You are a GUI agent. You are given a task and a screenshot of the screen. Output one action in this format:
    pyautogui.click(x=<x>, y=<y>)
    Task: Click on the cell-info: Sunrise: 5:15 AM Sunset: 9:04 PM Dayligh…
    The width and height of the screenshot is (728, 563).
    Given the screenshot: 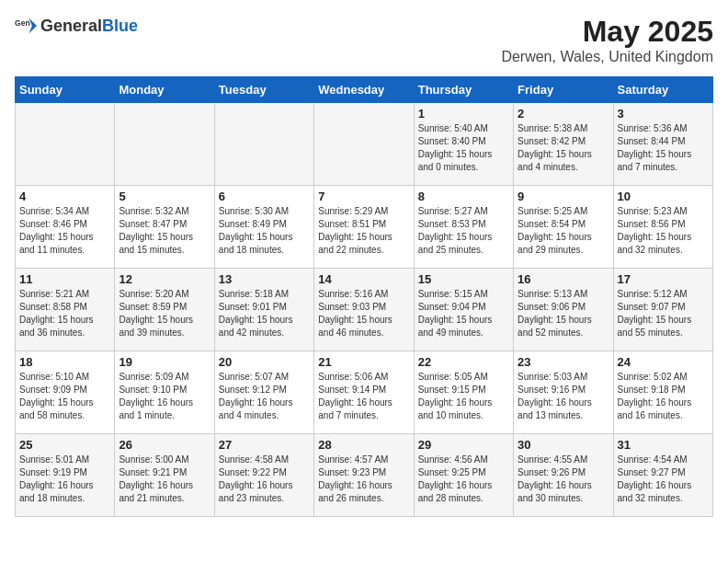 What is the action you would take?
    pyautogui.click(x=463, y=314)
    